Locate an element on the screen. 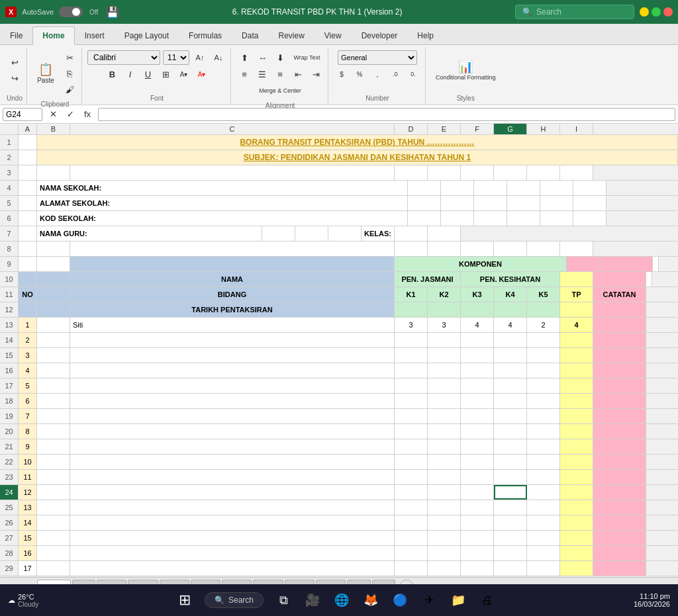 Image resolution: width=678 pixels, height=616 pixels. cell-G12 is located at coordinates (510, 310).